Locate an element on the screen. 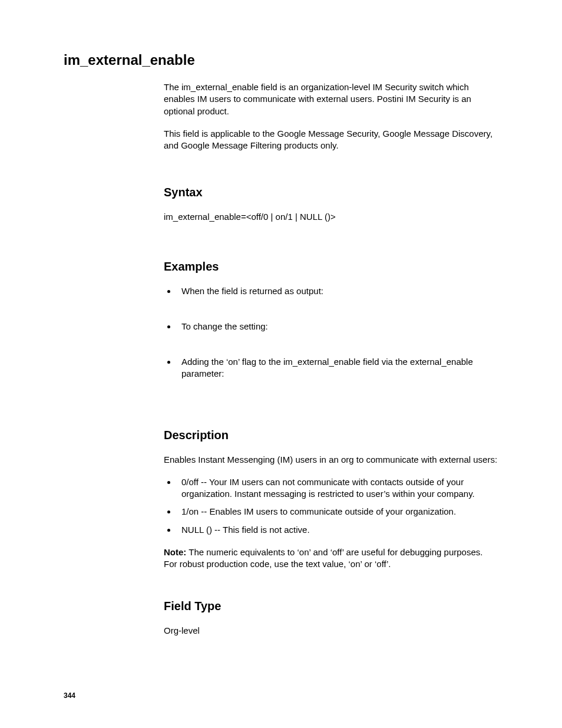 The image size is (562, 728). note-text: The numeric equivalents to ‘on’ and ‘off… is located at coordinates (323, 558).